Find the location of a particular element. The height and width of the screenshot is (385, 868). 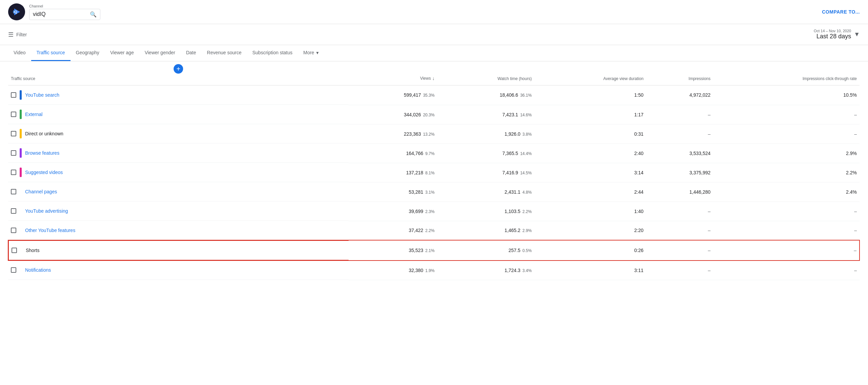

col-header-ctr: Impressions click-through rate is located at coordinates (787, 73).